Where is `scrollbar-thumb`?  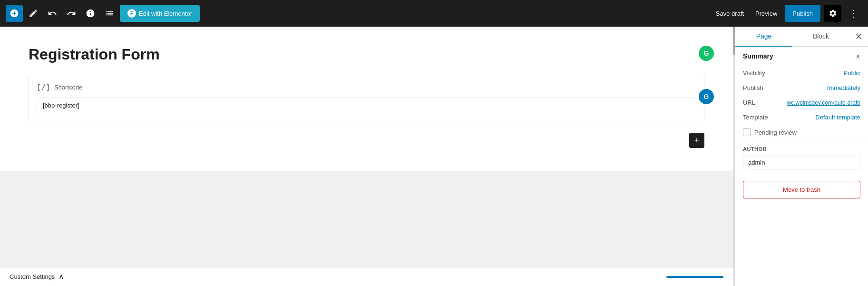 scrollbar-thumb is located at coordinates (734, 41).